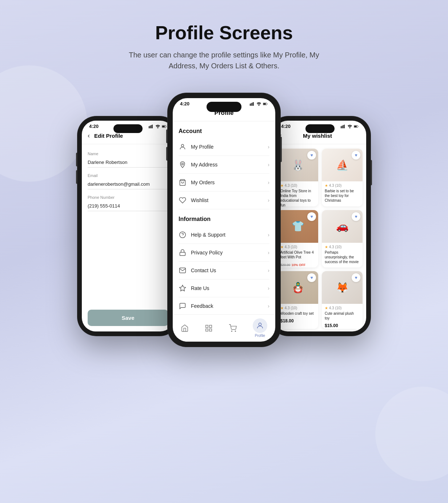 The width and height of the screenshot is (448, 503). I want to click on phone-profile: 4:20 Profile Account, so click(224, 220).